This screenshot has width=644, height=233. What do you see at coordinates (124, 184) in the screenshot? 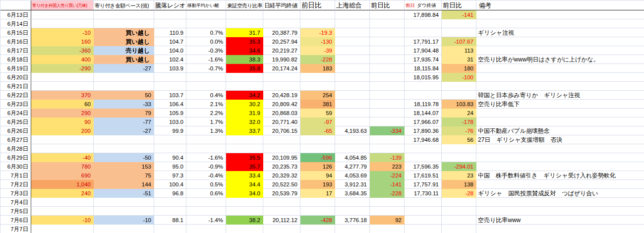
I see `cell-amount: 144` at bounding box center [124, 184].